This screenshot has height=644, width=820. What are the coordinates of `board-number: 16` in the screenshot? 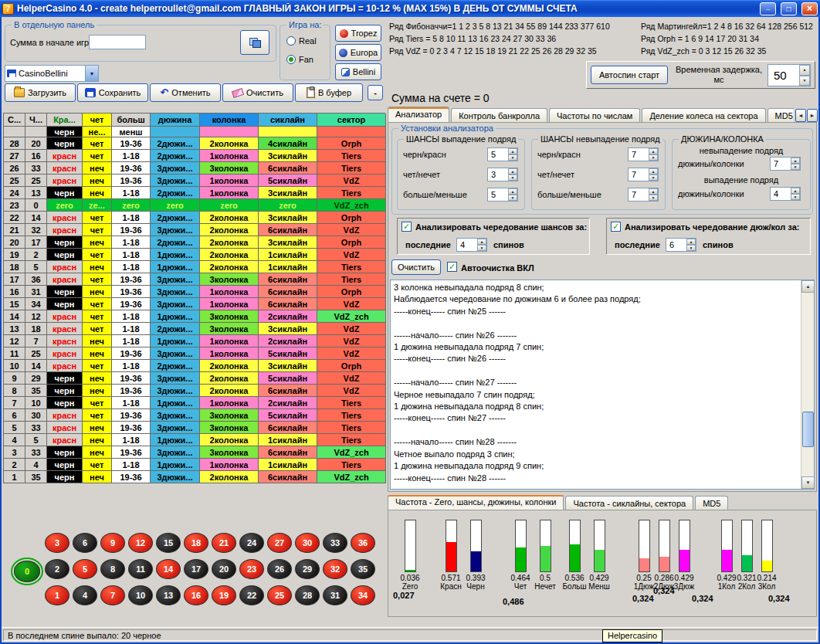 It's located at (196, 595).